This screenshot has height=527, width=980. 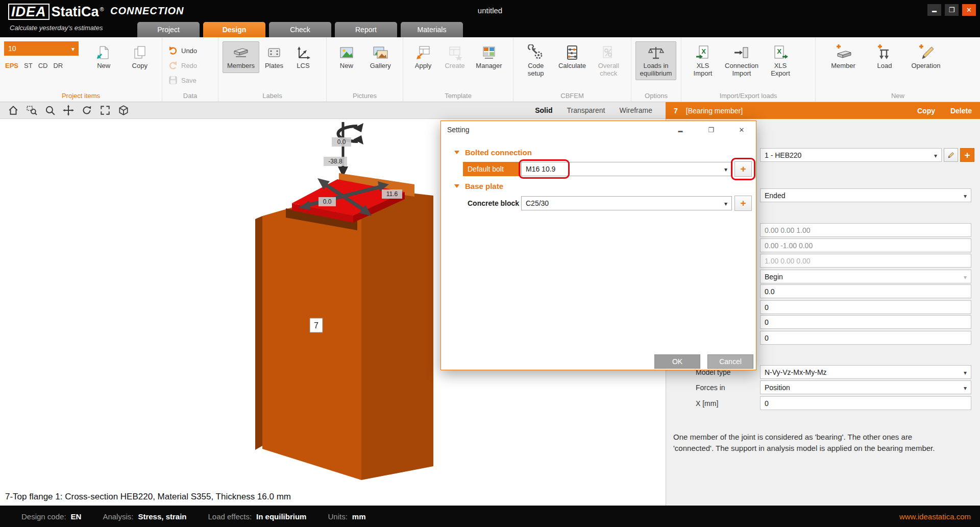 I want to click on ribbon-group-import-export: X XLS Import Connection Import X XLS Exp…, so click(x=748, y=69).